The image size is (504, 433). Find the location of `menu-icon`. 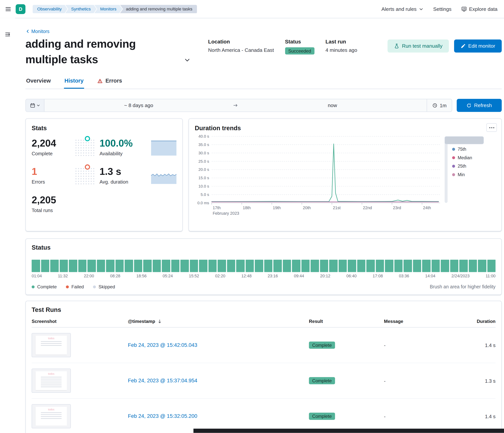

menu-icon is located at coordinates (8, 9).